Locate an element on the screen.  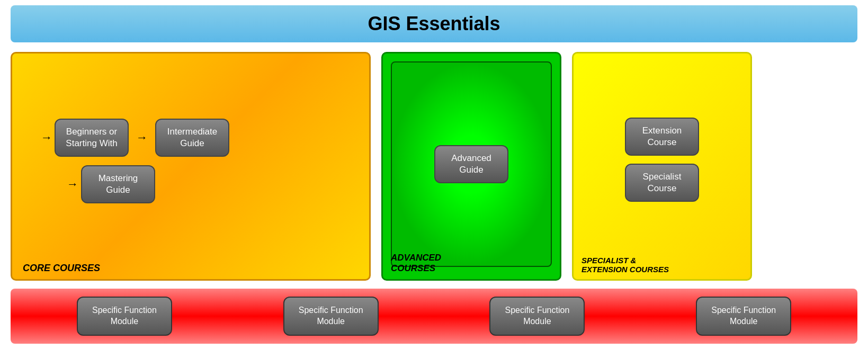
long-arrow-icon: → is located at coordinates (60, 184).